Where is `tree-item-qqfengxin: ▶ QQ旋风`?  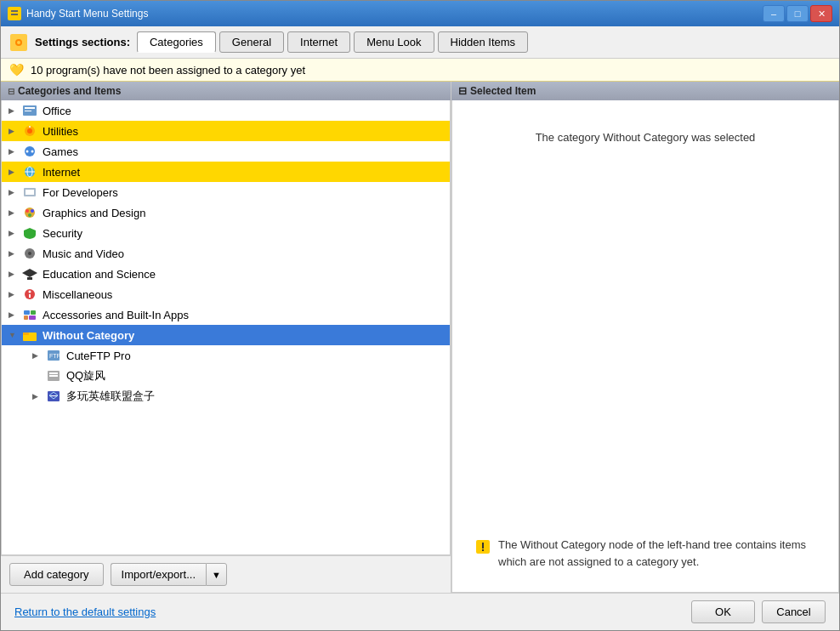 tree-item-qqfengxin: ▶ QQ旋风 is located at coordinates (226, 376).